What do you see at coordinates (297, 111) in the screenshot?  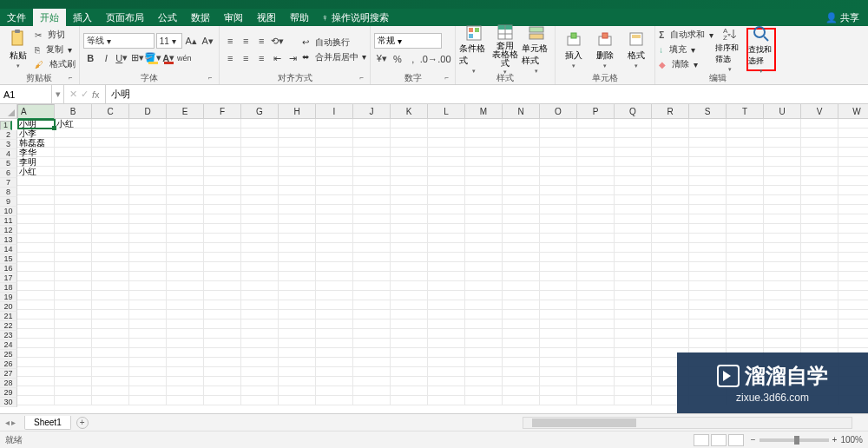 I see `column-header: H` at bounding box center [297, 111].